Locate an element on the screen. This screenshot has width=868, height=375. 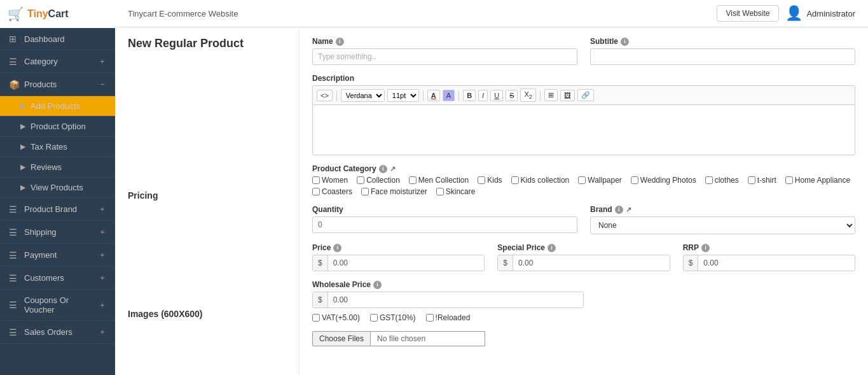
font-family-select: Verdana is located at coordinates (362, 96).